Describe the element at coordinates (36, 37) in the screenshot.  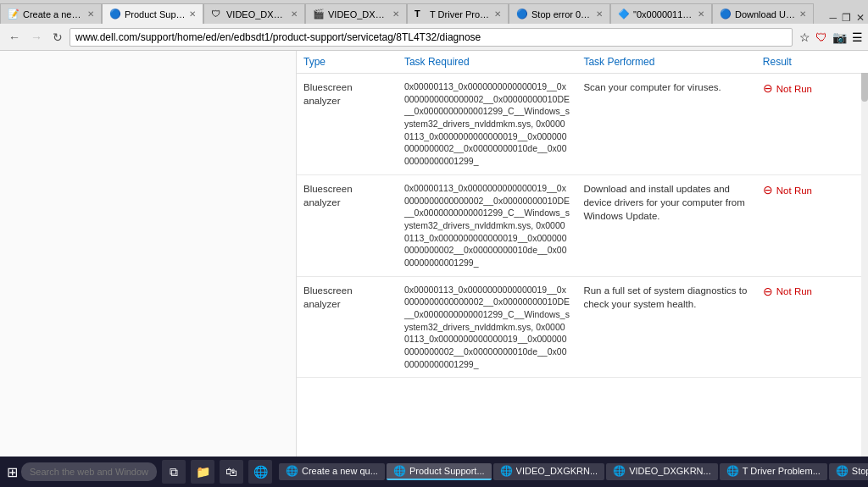
I see `forward-button: →` at that location.